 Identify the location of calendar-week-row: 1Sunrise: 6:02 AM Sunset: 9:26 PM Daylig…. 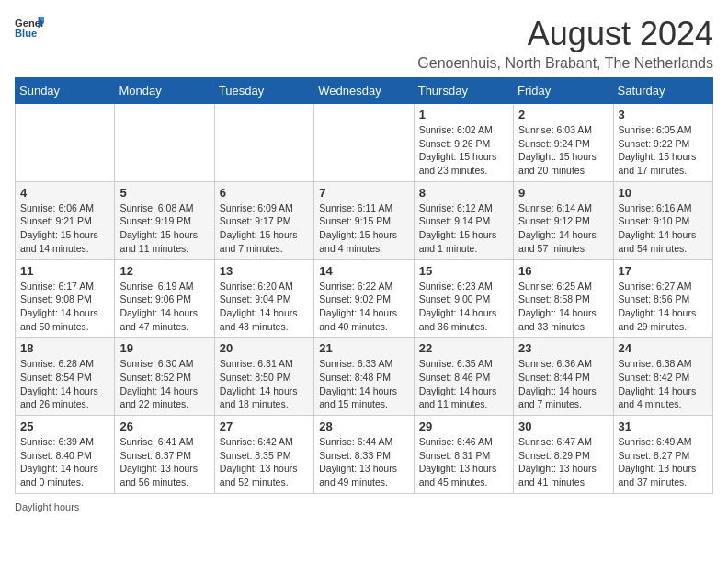
(364, 144).